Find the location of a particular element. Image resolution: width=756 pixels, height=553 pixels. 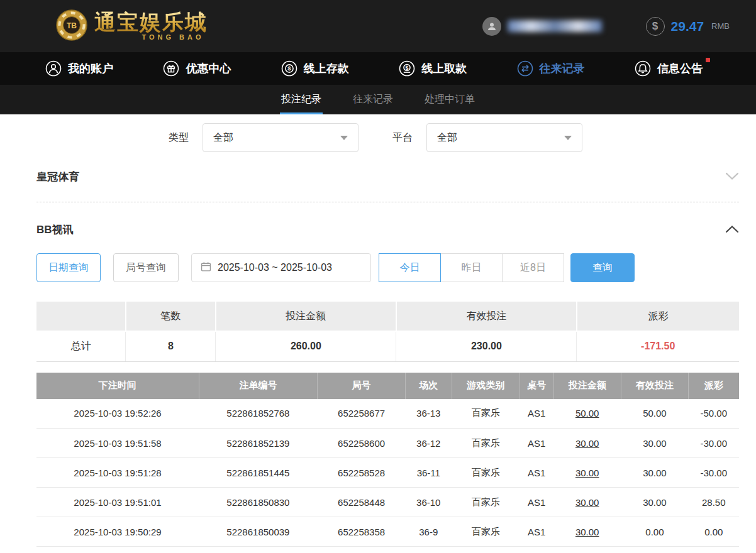

cell-session: 36-9 is located at coordinates (428, 532).